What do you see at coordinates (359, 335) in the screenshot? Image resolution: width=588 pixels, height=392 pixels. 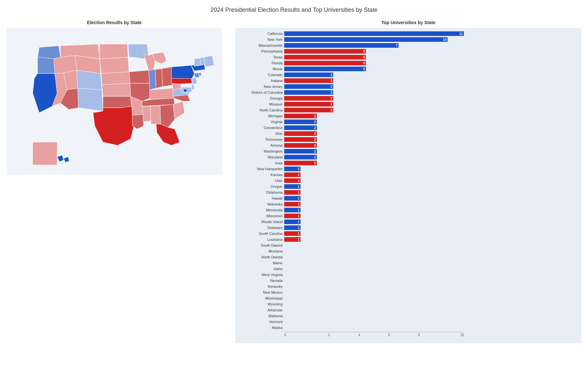 I see `x-tick: 4` at bounding box center [359, 335].